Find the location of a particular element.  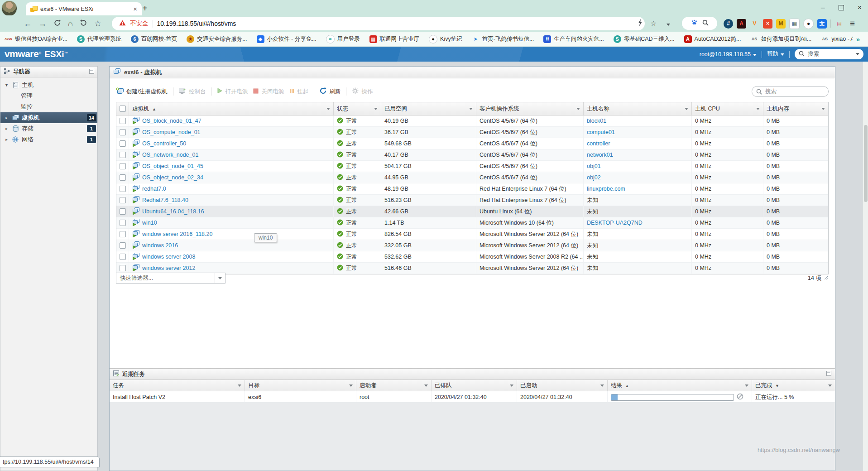

vm-name-link: windows 2016 is located at coordinates (160, 245).